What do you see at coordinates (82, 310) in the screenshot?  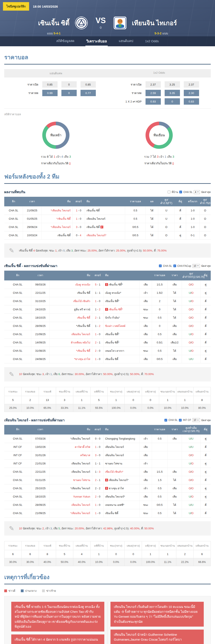 I see `team-name-link: อู่ฮั่น ทรี ทาวน์` at bounding box center [82, 310].